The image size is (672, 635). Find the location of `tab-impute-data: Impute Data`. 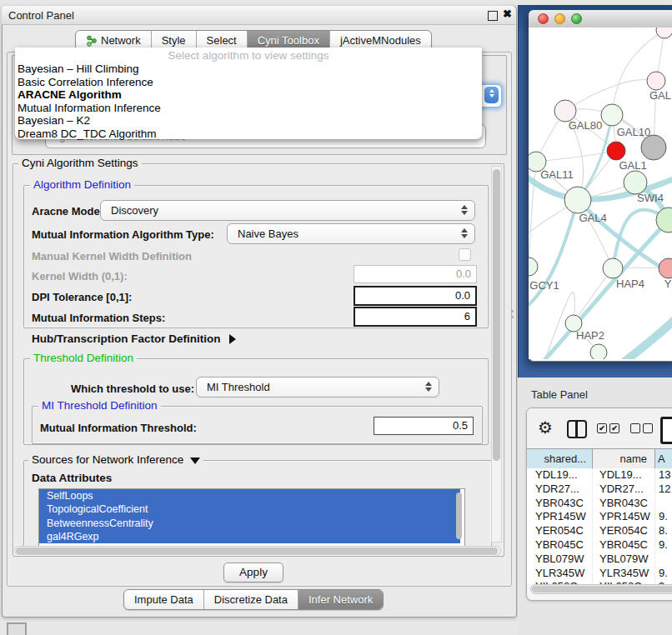

tab-impute-data: Impute Data is located at coordinates (163, 600).